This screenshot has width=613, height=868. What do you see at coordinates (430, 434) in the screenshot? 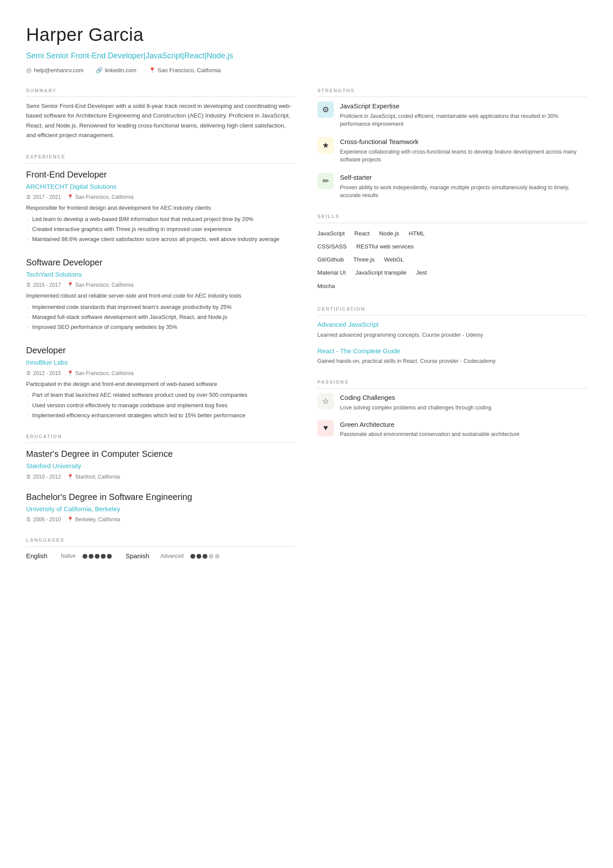
I see `passion-desc: Passionate about environmental conservat…` at bounding box center [430, 434].